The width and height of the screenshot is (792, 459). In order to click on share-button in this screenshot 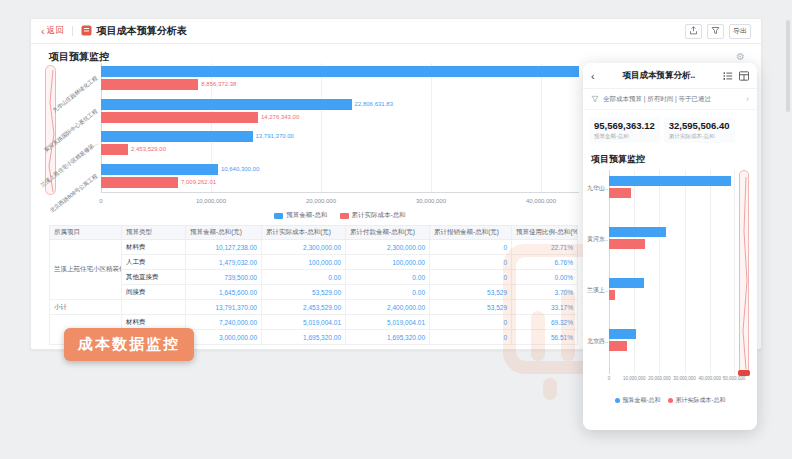, I will do `click(694, 32)`.